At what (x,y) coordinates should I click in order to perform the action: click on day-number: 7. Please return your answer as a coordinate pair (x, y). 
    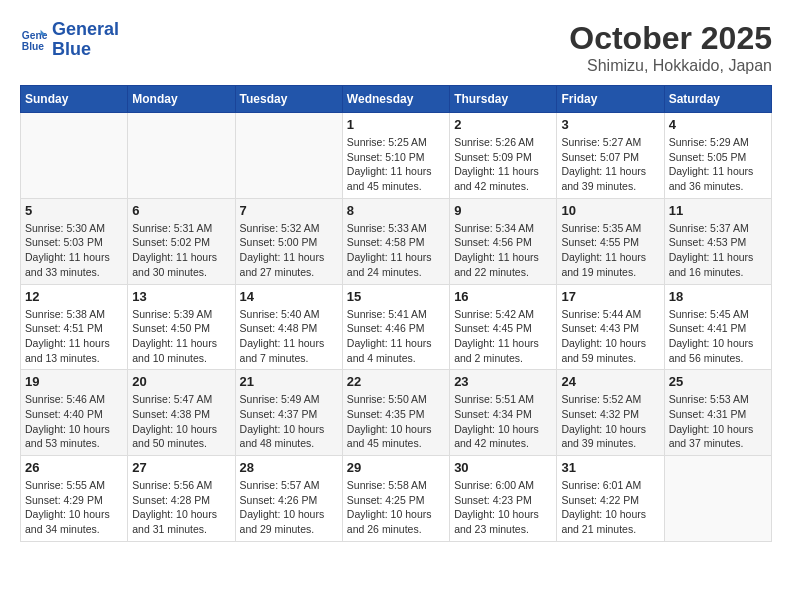
    Looking at the image, I should click on (289, 210).